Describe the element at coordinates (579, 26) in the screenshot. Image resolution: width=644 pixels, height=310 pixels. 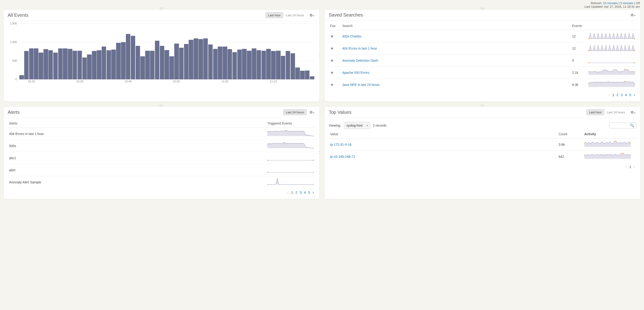
I see `col-events: Events` at that location.